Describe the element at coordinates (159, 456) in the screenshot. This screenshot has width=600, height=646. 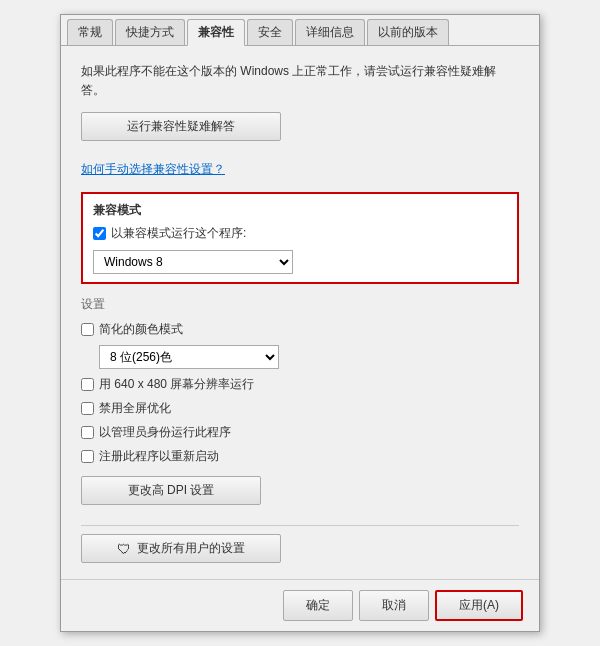
I see `restart-label: 注册此程序以重新启动` at that location.